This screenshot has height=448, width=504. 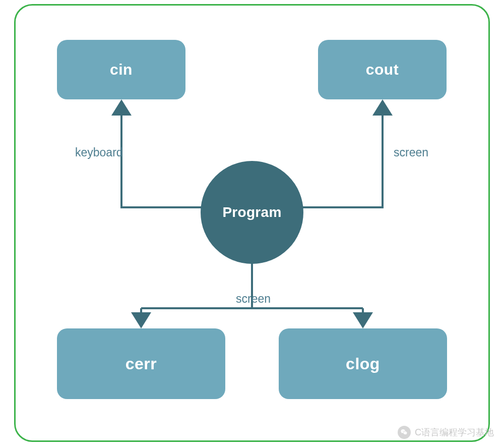 What do you see at coordinates (363, 364) in the screenshot?
I see `node-clog: clog` at bounding box center [363, 364].